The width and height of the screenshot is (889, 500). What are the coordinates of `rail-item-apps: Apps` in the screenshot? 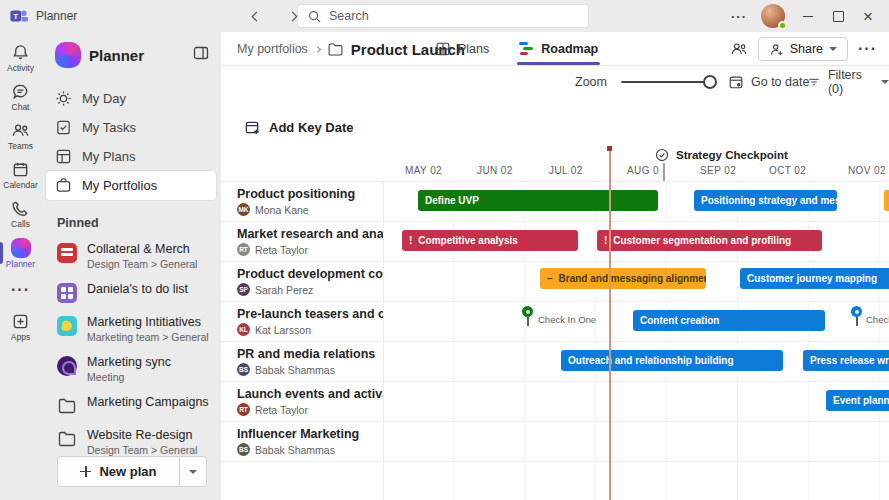 It's located at (20, 326).